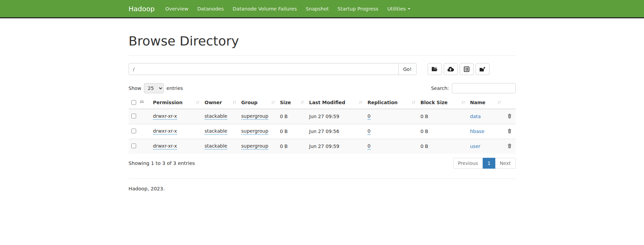 The width and height of the screenshot is (644, 245). I want to click on directory-link: data, so click(476, 116).